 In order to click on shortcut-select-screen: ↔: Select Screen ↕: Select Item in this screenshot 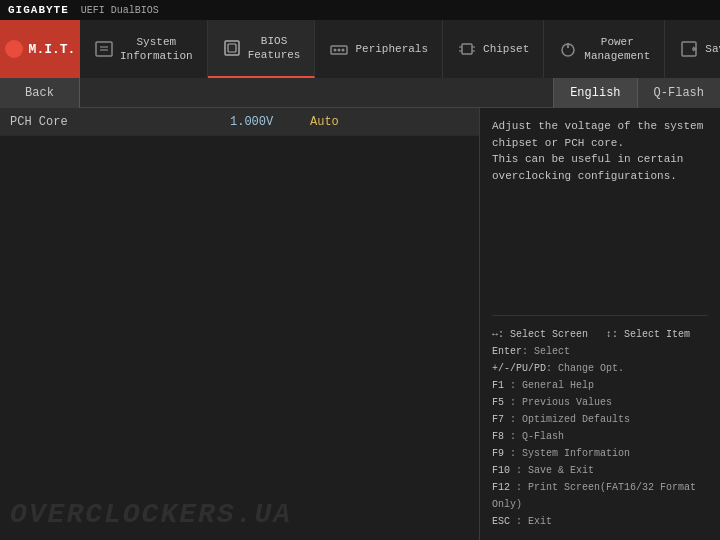, I will do `click(600, 334)`.